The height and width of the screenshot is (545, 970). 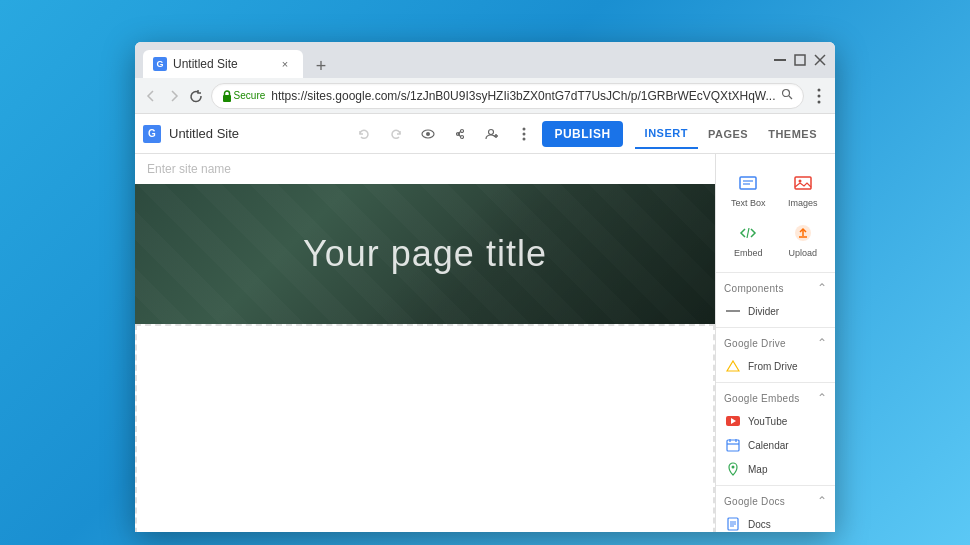 What do you see at coordinates (802, 253) in the screenshot?
I see `upload-label: Upload` at bounding box center [802, 253].